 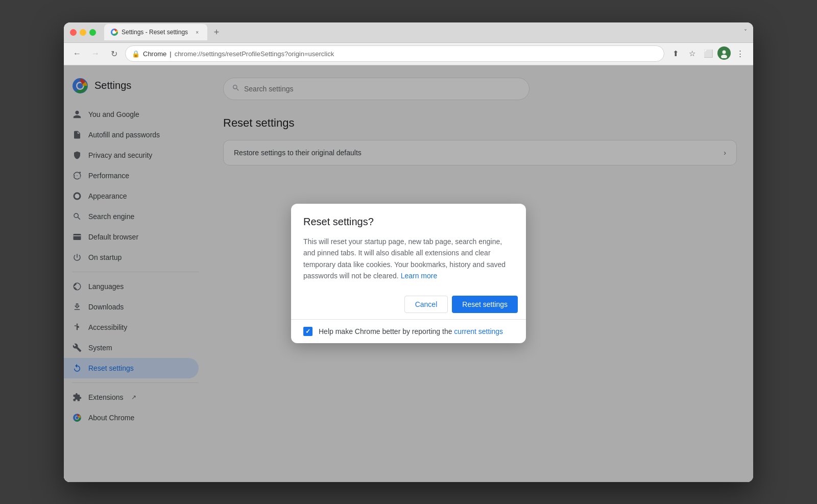 I want to click on learn-more-link: Learn more, so click(x=419, y=276).